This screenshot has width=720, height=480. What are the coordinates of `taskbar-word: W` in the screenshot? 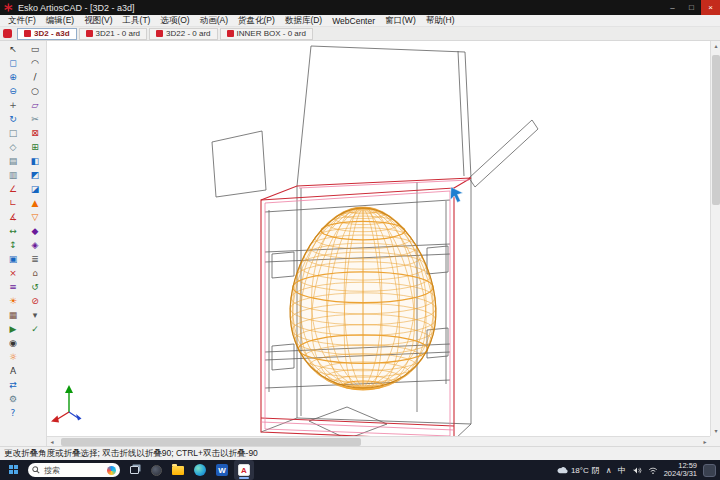 It's located at (222, 470).